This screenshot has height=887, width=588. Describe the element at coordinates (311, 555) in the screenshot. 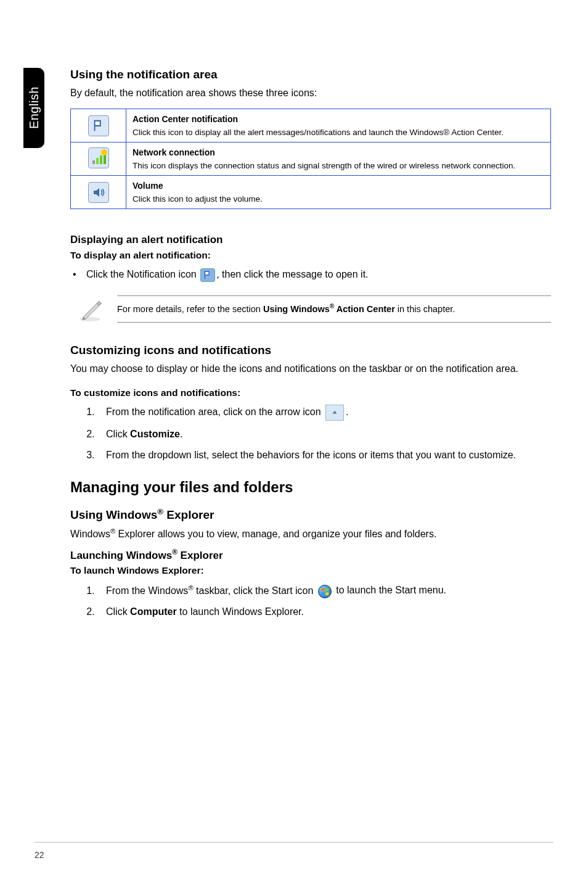

I see `heading-launching-explorer: Launching Windows® Explorer` at that location.